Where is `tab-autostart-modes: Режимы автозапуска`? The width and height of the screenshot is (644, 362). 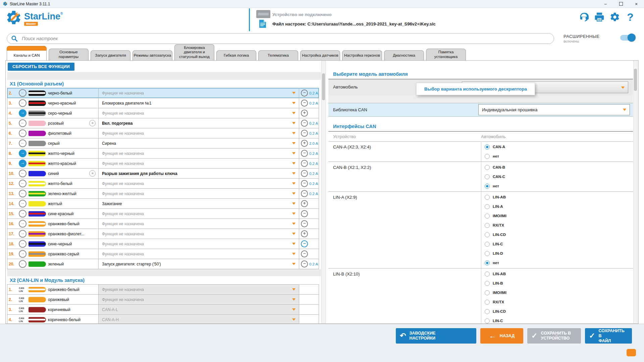 tab-autostart-modes: Режимы автозапуска is located at coordinates (152, 55).